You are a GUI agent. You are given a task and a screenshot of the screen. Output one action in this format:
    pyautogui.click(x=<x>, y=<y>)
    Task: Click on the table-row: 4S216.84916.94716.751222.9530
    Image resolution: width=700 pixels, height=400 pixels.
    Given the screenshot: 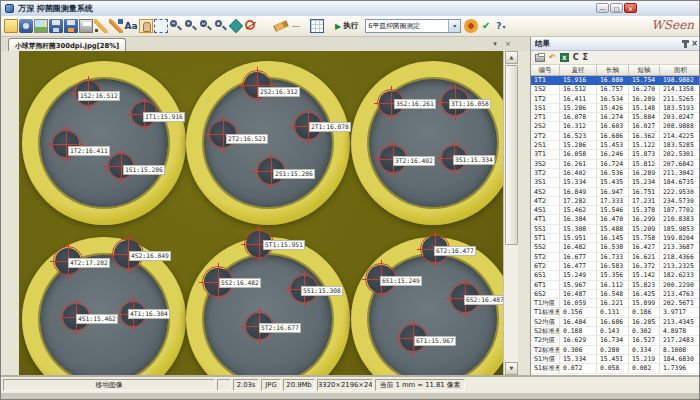 What is the action you would take?
    pyautogui.click(x=616, y=192)
    